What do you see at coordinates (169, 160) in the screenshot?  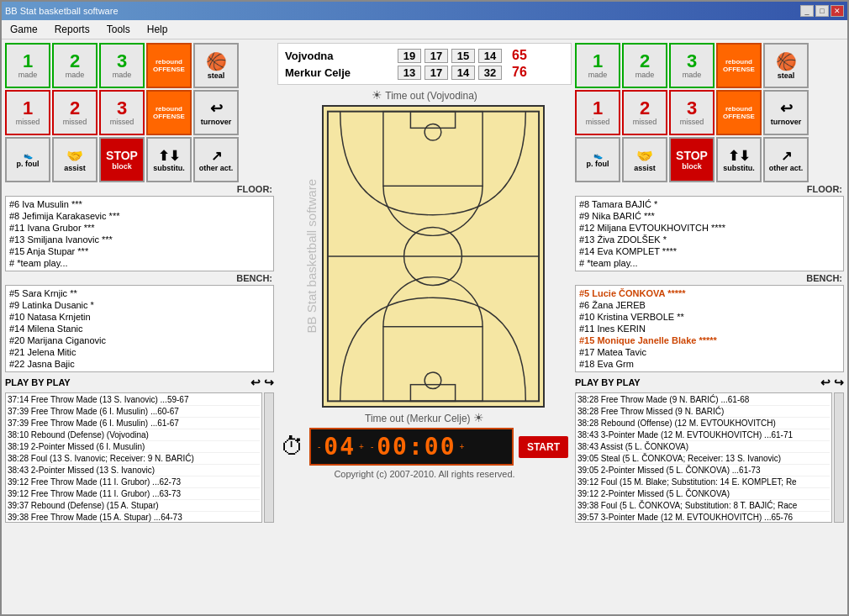 I see `left-substitution-button: ⬆⬇ substitu.` at bounding box center [169, 160].